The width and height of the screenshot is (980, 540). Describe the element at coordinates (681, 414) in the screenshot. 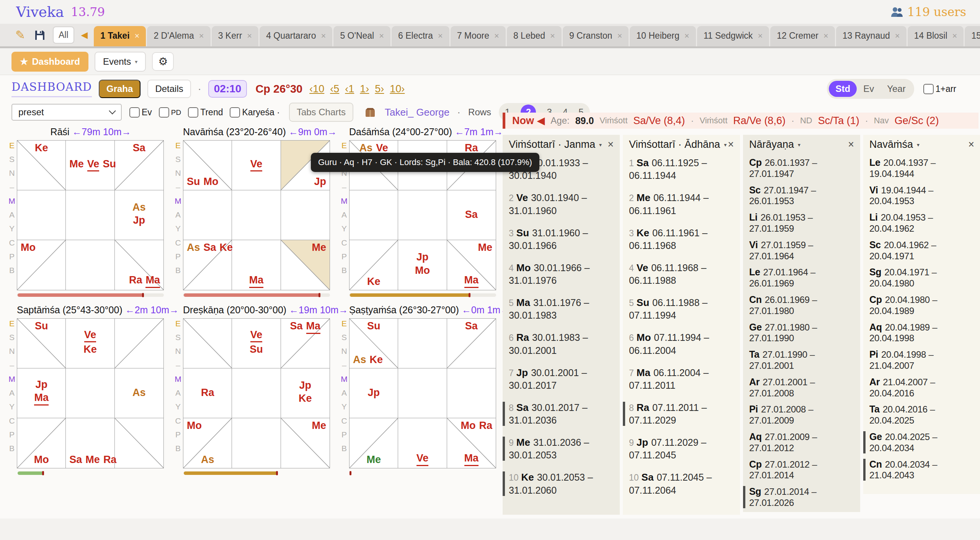

I see `dasha-period: 8Ra07.11.2011 – 07.11.2029` at that location.